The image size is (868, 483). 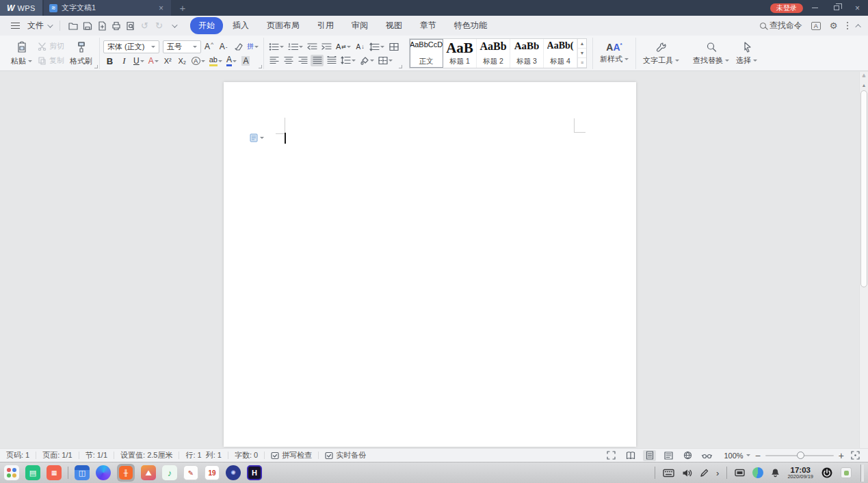 What do you see at coordinates (168, 62) in the screenshot?
I see `superscript-button: X²` at bounding box center [168, 62].